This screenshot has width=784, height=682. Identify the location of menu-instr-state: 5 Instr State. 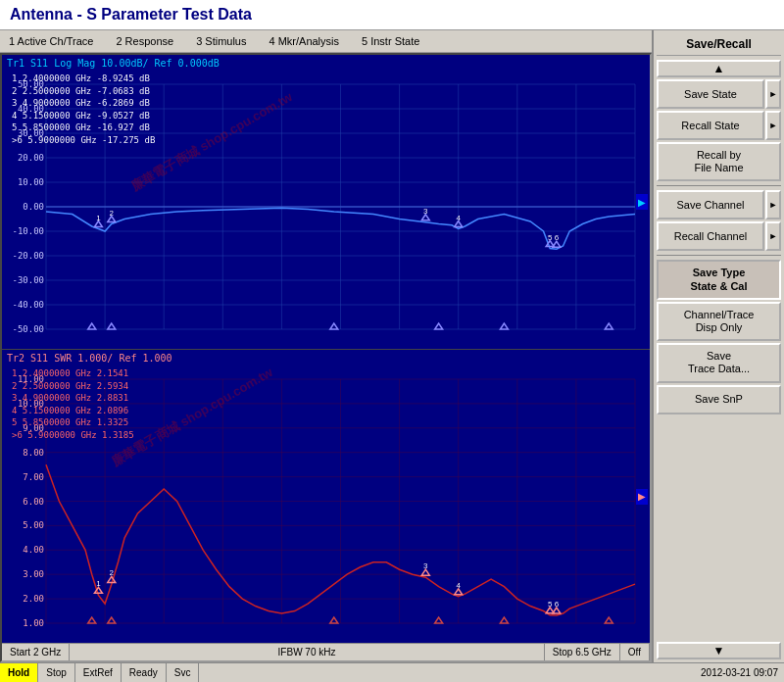
(390, 41).